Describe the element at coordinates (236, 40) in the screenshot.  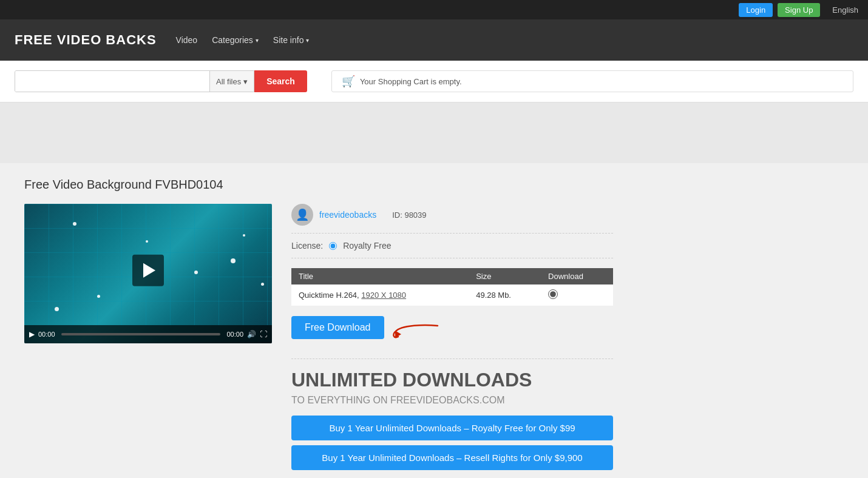
I see `nav-categories: Categories ▾` at that location.